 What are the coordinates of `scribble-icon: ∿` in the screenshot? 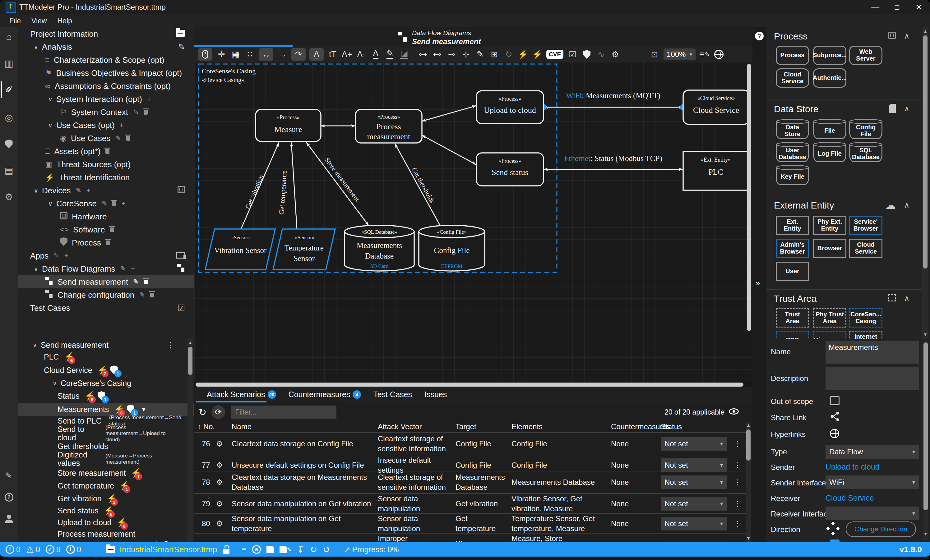 It's located at (601, 54).